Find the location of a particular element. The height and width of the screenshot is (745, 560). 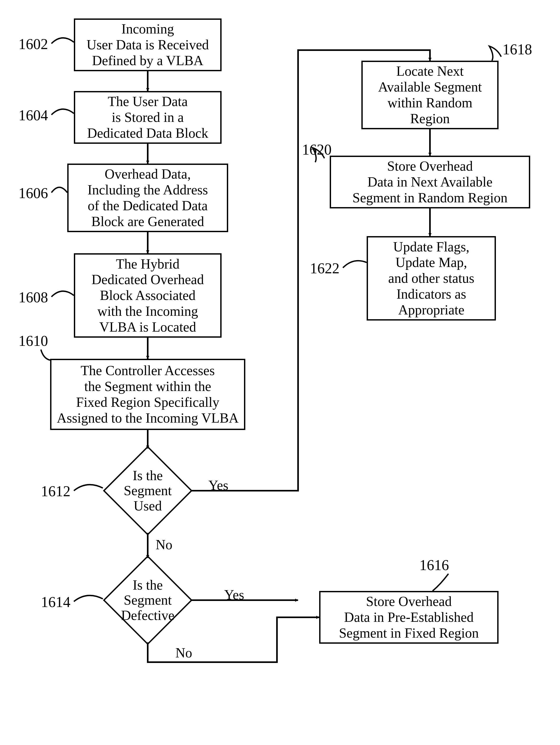

node-1620: Store Overhead Data in Next Available Se… is located at coordinates (430, 182).